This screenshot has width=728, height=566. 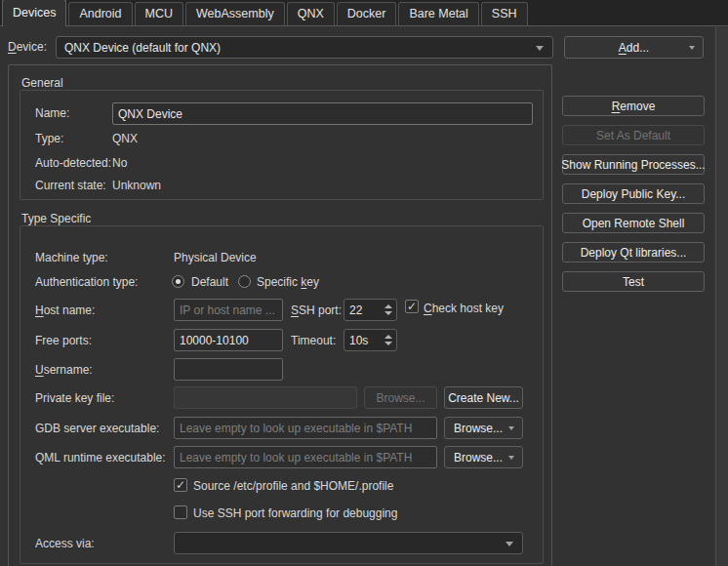 I want to click on general-group-title: General, so click(x=43, y=83).